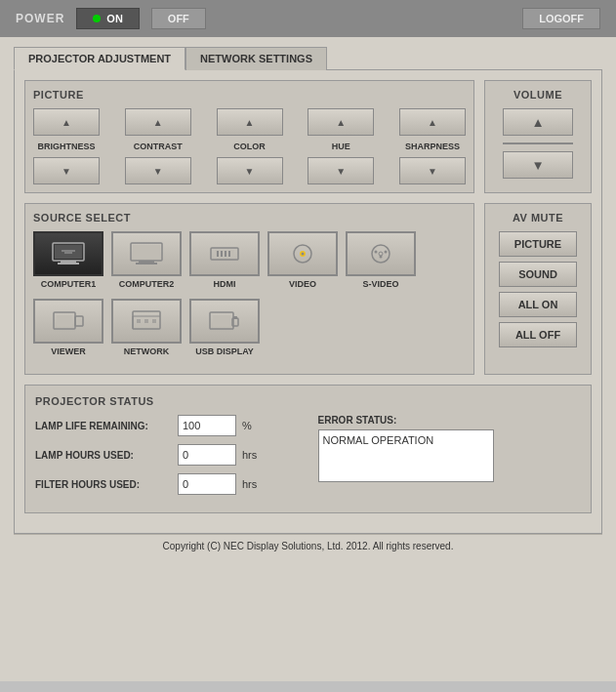 The height and width of the screenshot is (692, 616). What do you see at coordinates (250, 171) in the screenshot?
I see `color-down-button: ▼` at bounding box center [250, 171].